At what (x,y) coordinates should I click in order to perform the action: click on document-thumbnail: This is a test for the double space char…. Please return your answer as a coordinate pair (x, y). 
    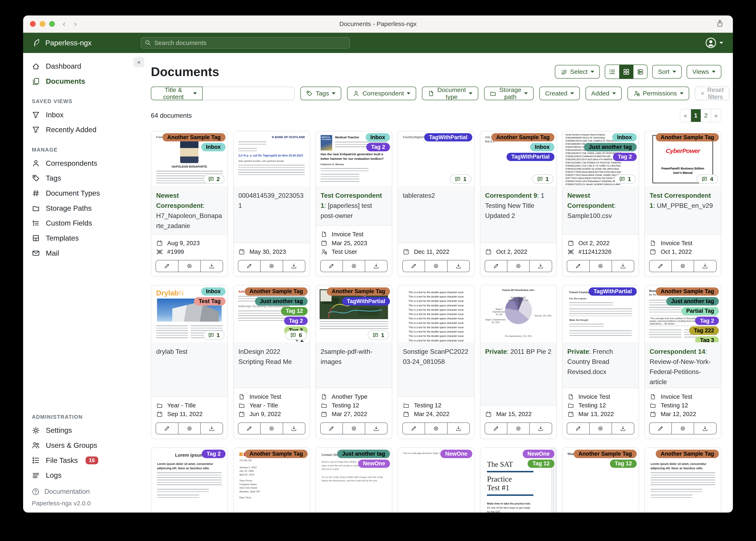
    Looking at the image, I should click on (436, 314).